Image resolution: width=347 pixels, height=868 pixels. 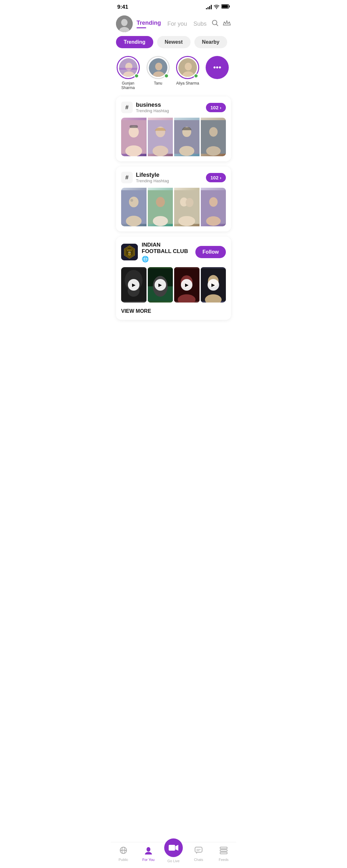 What do you see at coordinates (211, 42) in the screenshot?
I see `chip-nearby: Nearby` at bounding box center [211, 42].